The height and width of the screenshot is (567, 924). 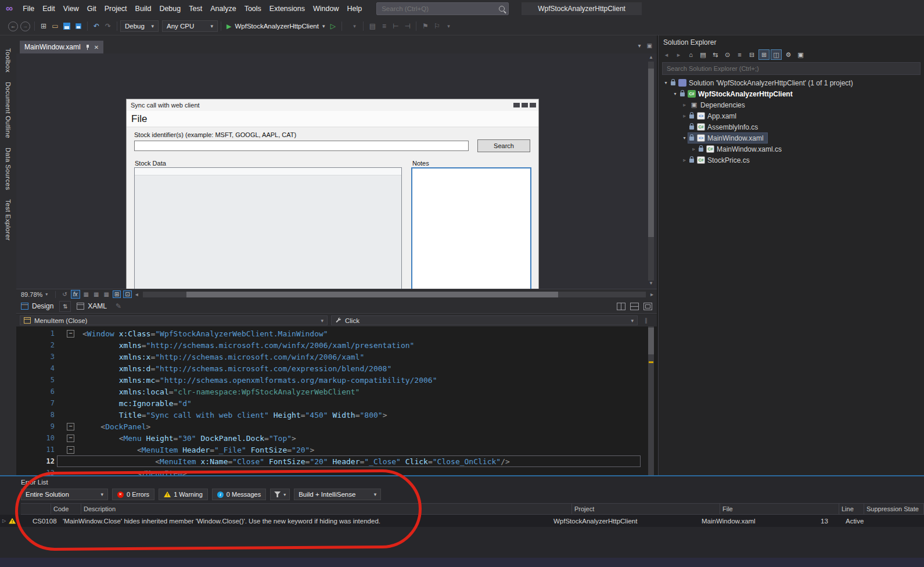 I want to click on tab-design: Design, so click(x=37, y=306).